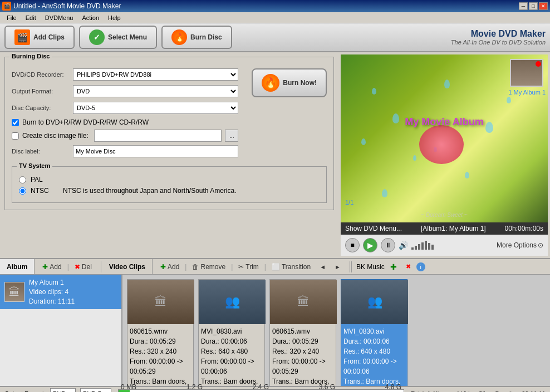 The height and width of the screenshot is (392, 550). Describe the element at coordinates (232, 302) in the screenshot. I see `clip-thumbnail-2: 👥` at that location.